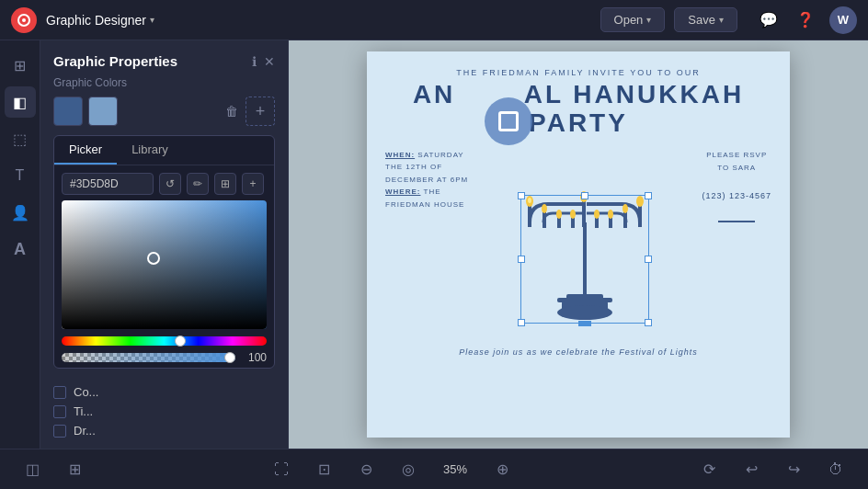 This screenshot has height=489, width=868. I want to click on color-swatch-blue, so click(68, 111).